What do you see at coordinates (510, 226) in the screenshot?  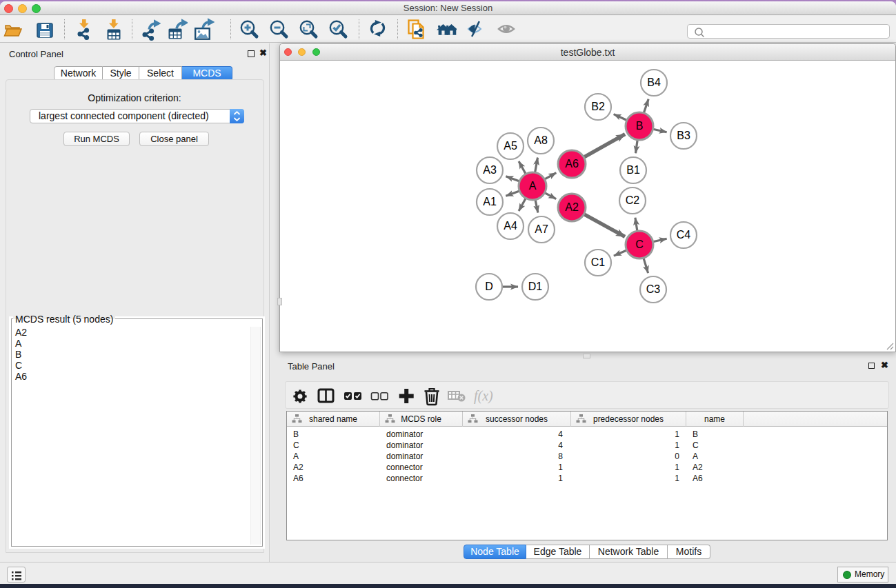 I see `svg-text: A4` at bounding box center [510, 226].